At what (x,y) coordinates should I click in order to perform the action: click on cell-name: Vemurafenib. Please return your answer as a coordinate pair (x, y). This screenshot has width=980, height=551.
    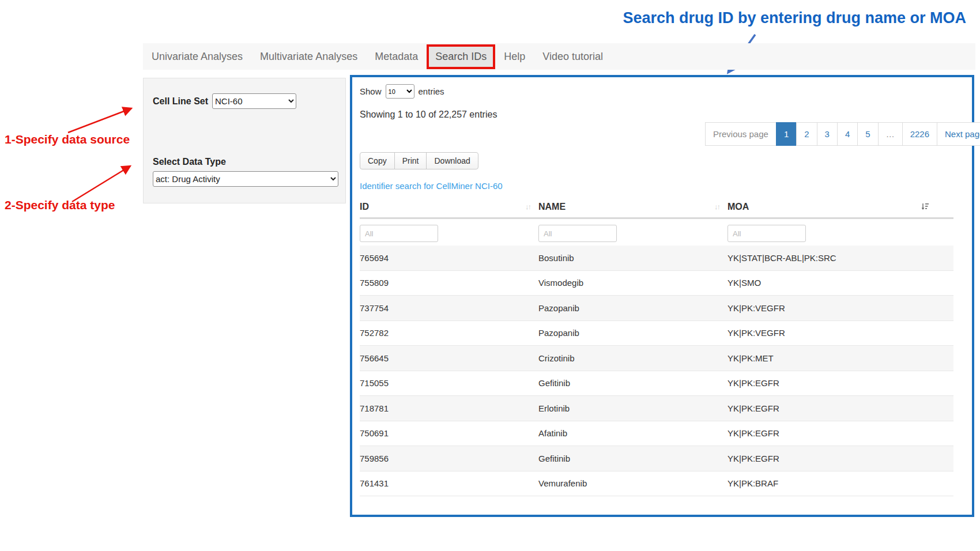
    Looking at the image, I should click on (633, 483).